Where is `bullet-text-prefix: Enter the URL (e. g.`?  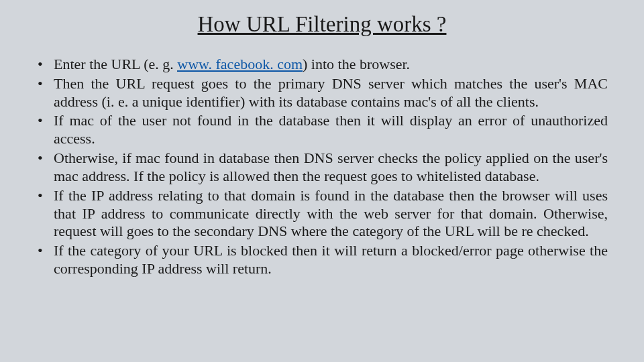
bullet-text-prefix: Enter the URL (e. g. is located at coordinates (115, 64).